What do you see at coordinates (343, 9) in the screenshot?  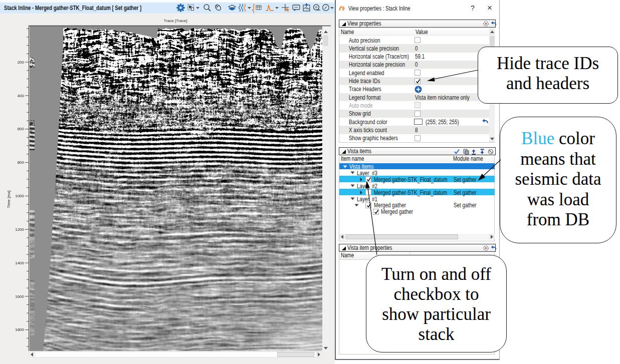 I see `svg-text: 9` at bounding box center [343, 9].